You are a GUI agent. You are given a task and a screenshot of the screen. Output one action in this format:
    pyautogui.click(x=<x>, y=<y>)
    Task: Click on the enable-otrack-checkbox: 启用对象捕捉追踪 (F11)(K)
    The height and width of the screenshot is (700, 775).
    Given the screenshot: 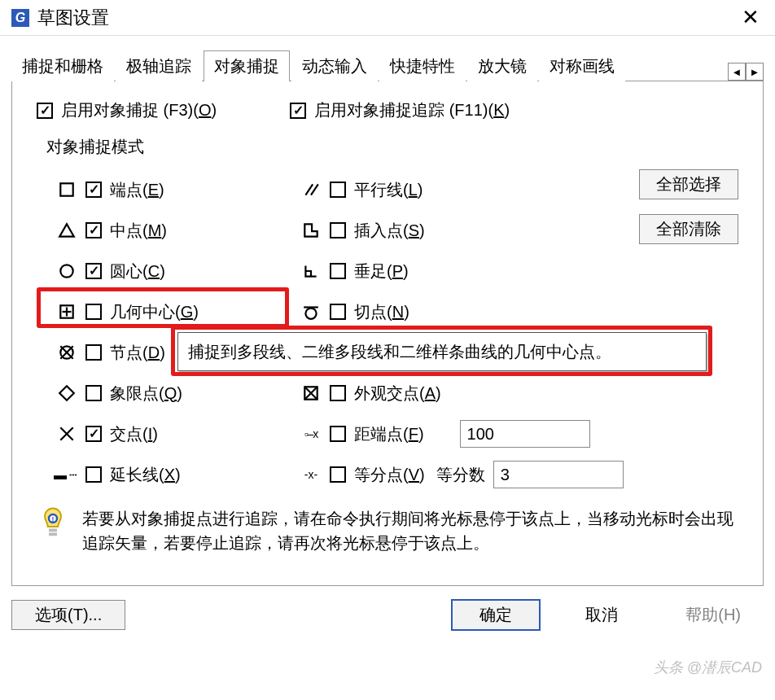 What is the action you would take?
    pyautogui.click(x=400, y=111)
    